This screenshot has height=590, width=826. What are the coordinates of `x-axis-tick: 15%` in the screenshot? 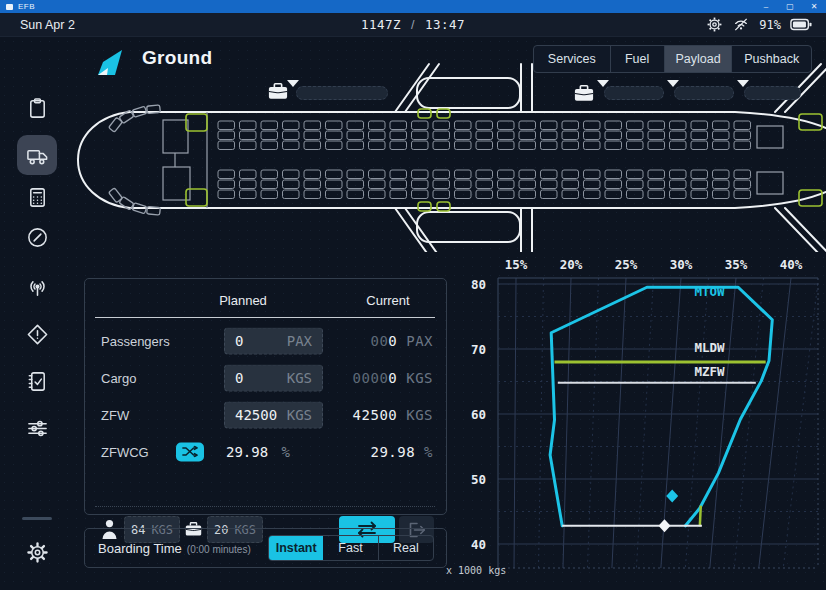 It's located at (516, 264).